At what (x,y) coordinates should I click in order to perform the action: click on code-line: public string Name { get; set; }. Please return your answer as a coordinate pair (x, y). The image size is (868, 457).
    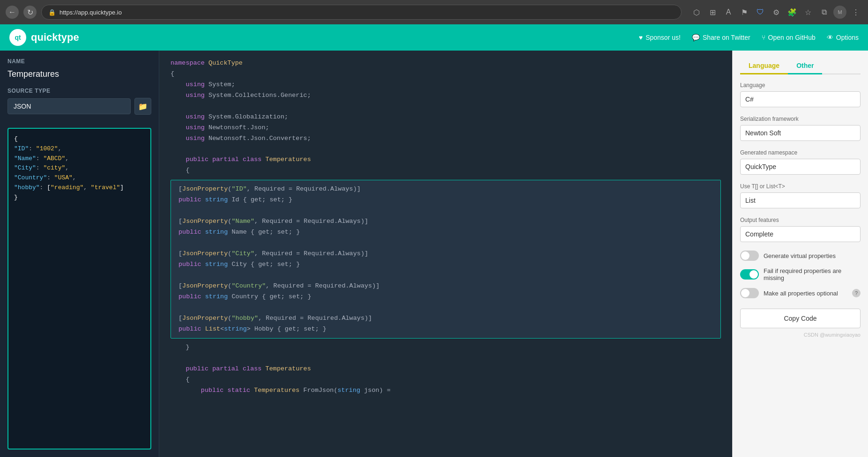
    Looking at the image, I should click on (446, 232).